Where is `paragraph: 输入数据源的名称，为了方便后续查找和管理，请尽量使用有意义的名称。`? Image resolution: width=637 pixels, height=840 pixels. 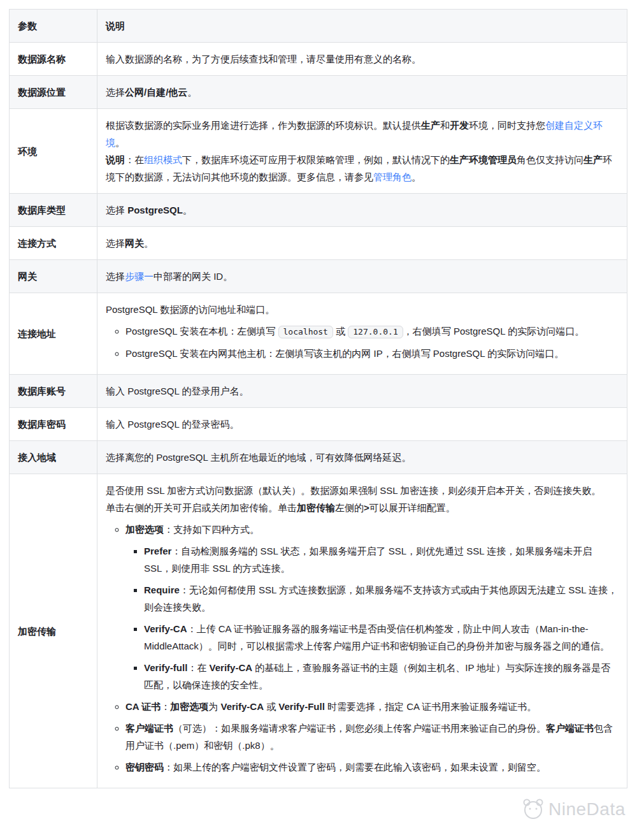
paragraph: 输入数据源的名称，为了方便后续查找和管理，请尽量使用有意义的名称。 is located at coordinates (362, 59).